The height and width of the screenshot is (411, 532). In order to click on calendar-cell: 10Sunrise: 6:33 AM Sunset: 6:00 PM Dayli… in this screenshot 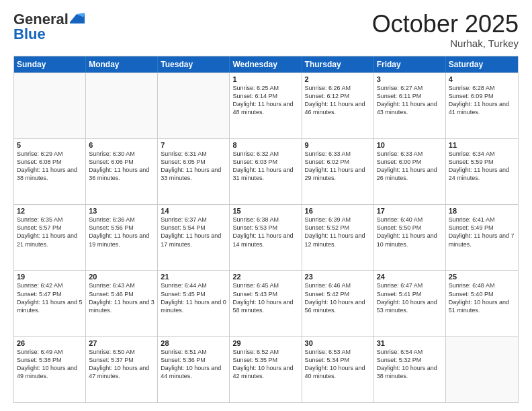, I will do `click(410, 172)`.